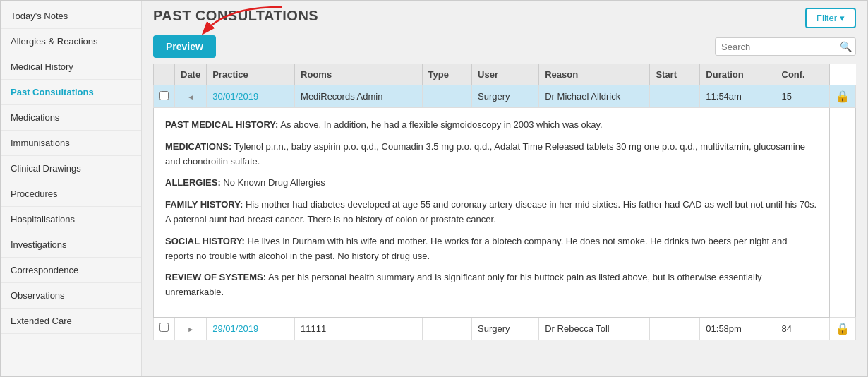 Image resolution: width=868 pixels, height=377 pixels. Describe the element at coordinates (71, 220) in the screenshot. I see `sidebar-item-hospitalisations: Hospitalisations` at that location.